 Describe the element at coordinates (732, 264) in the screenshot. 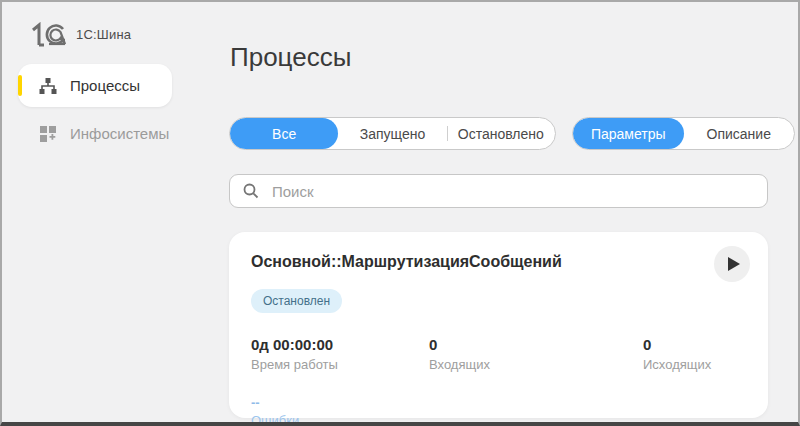

I see `start-process-button` at that location.